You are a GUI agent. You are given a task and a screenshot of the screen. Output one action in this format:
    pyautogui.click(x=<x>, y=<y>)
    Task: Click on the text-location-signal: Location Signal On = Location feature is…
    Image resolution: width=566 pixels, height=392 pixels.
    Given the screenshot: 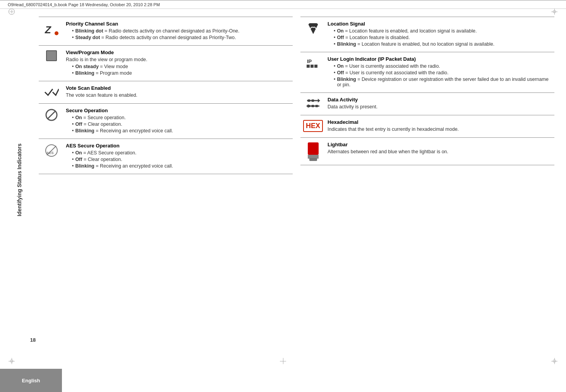 What is the action you would take?
    pyautogui.click(x=440, y=34)
    